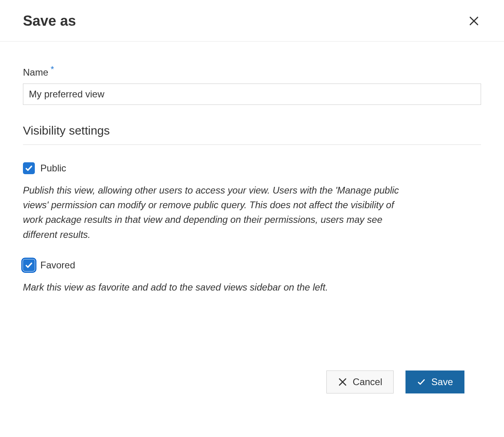 This screenshot has width=504, height=437. I want to click on save-button-label: Save, so click(442, 382).